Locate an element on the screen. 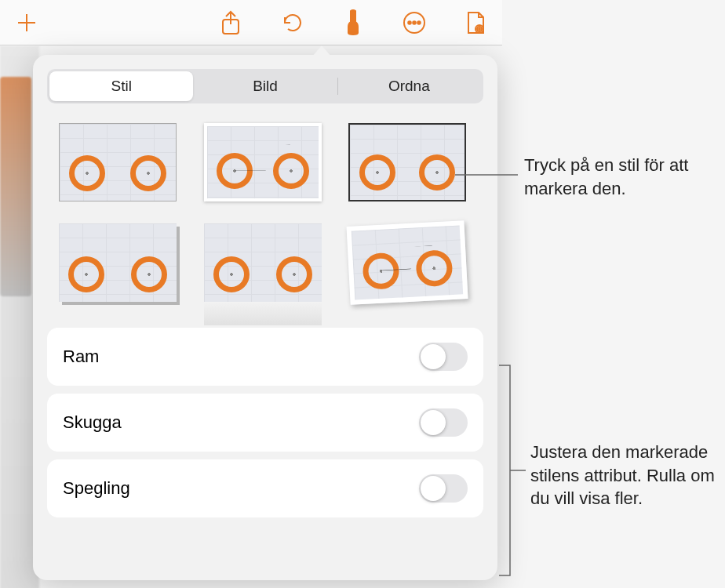 This screenshot has height=588, width=725. tab-label: Ordna is located at coordinates (410, 86).